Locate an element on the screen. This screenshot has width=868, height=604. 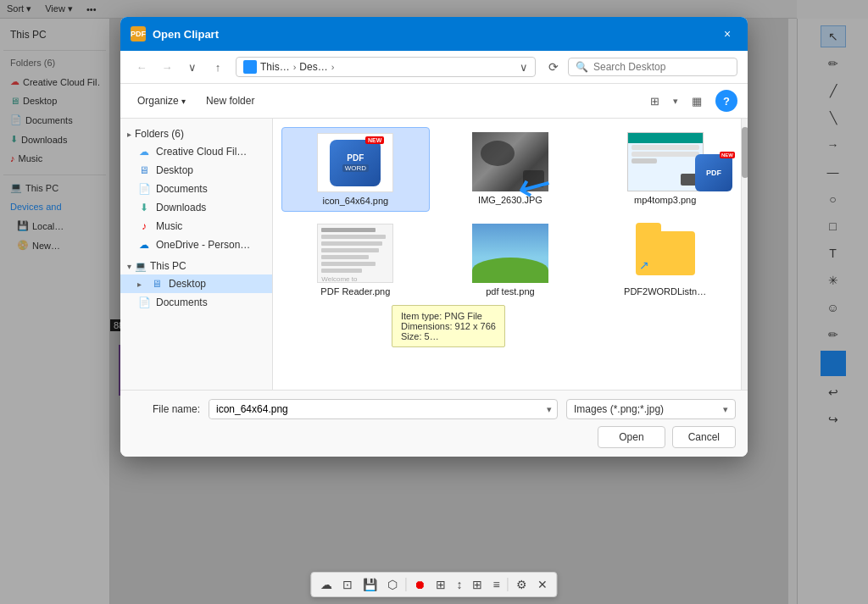
file-name-icon64: icon_64x64.png is located at coordinates (355, 201).